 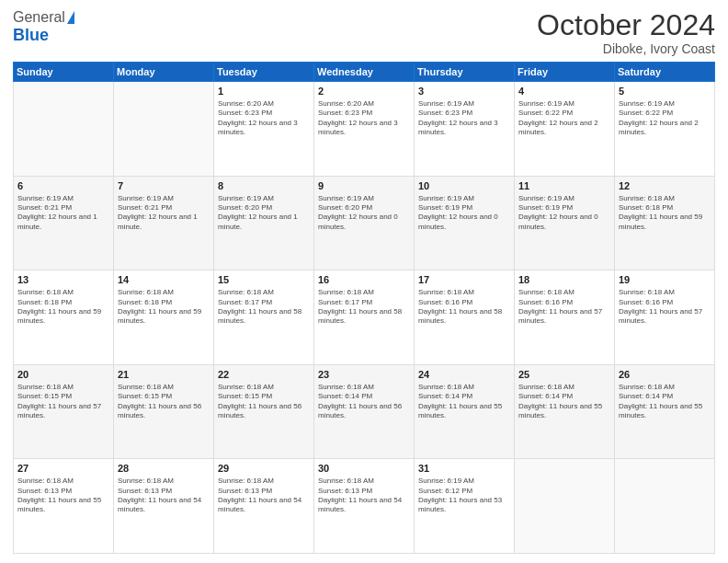 I want to click on calendar-cell: 13Sunrise: 6:18 AM Sunset: 6:18 PM Dayli…, so click(x=64, y=318).